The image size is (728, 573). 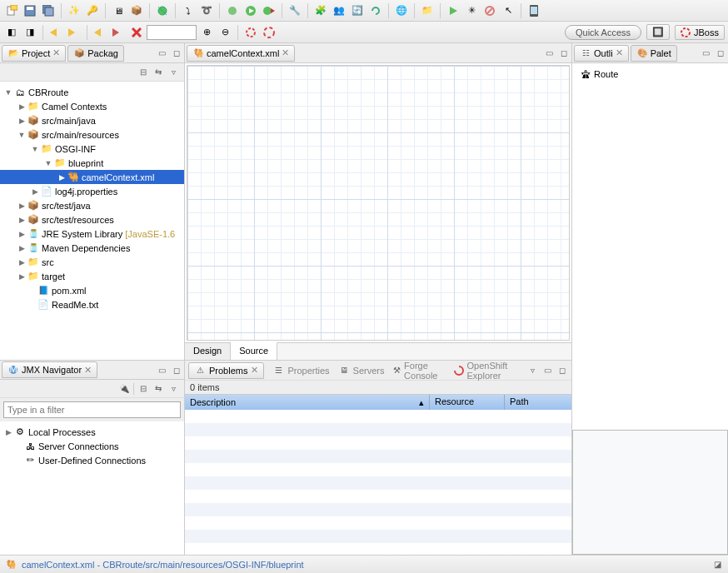 What do you see at coordinates (96, 53) in the screenshot?
I see `package-explorer-tab: 📦 Packag` at bounding box center [96, 53].